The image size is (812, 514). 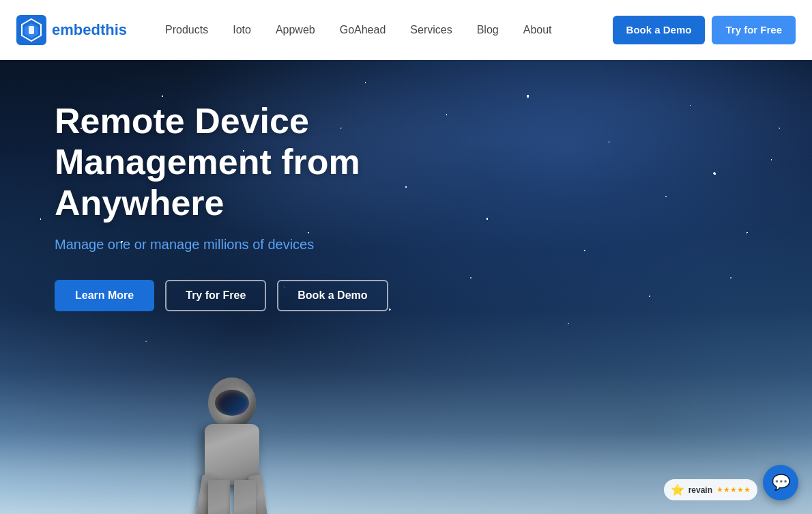 I want to click on navbar: embedthis Products Ioto Appweb GoAhead S…, so click(x=406, y=30).